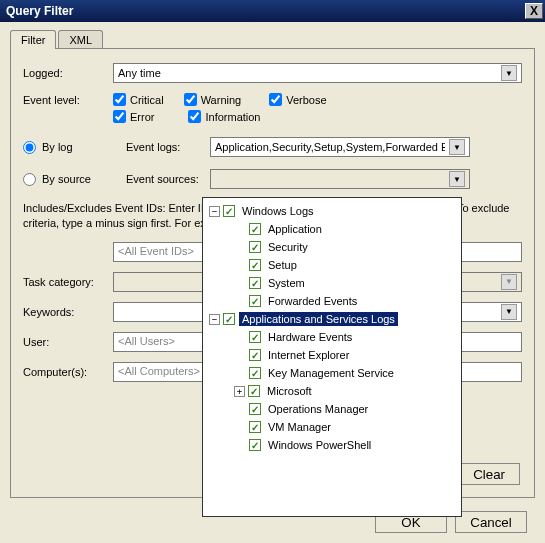  I want to click on tree-node-internet-explorer: ✓Internet Explorer, so click(332, 355).